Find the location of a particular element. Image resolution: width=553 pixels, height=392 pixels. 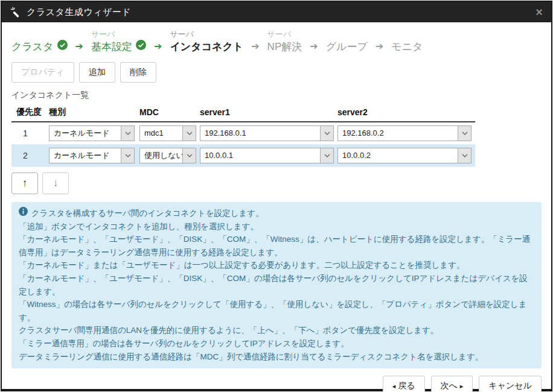

info-line: 「追加」ボタンでインタコネクトを追加し、種別を選択します。 is located at coordinates (276, 227).